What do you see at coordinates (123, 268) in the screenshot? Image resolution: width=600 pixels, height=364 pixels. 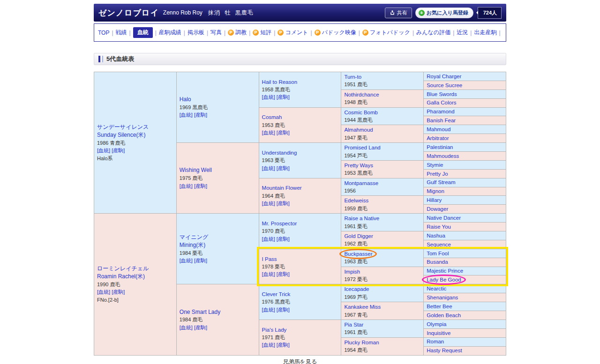 I see `horse-name-link: ローミンレイチェル` at bounding box center [123, 268].